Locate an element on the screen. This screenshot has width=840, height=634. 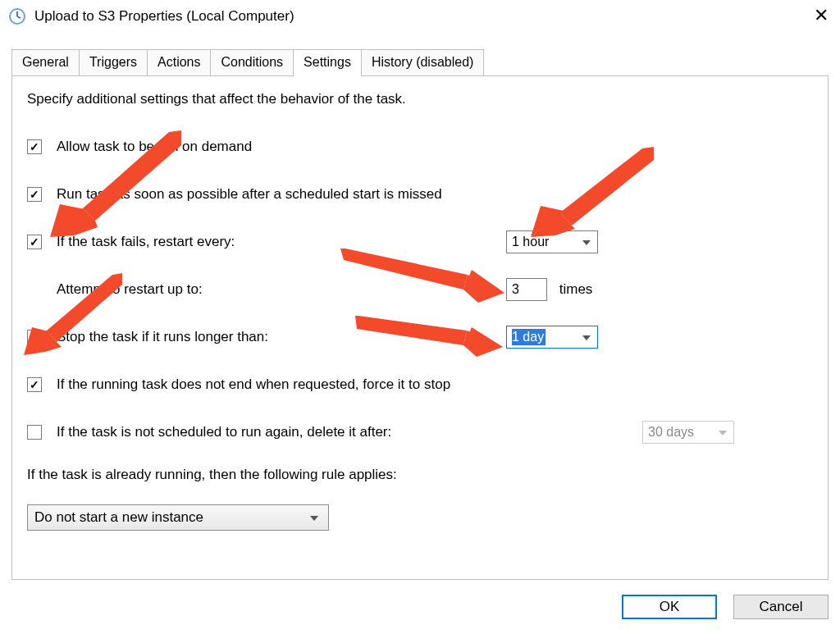
checkbox-run-after-missed is located at coordinates (34, 194).